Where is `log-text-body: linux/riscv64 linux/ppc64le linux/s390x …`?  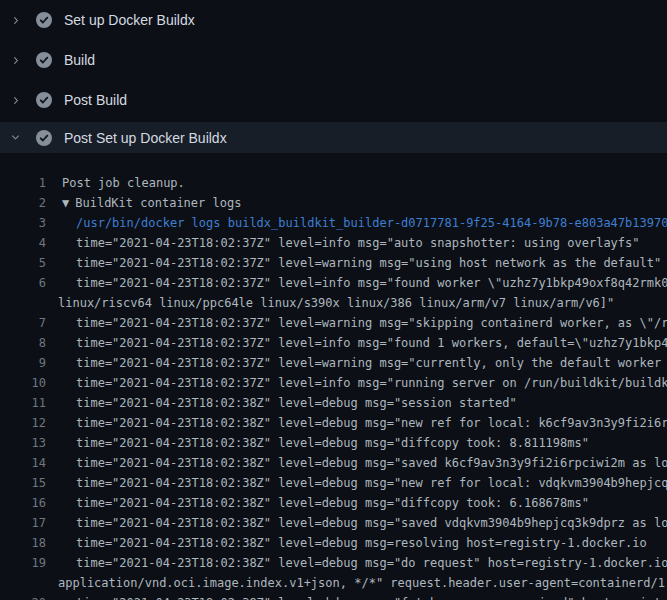
log-text-body: linux/riscv64 linux/ppc64le linux/s390x … is located at coordinates (336, 303).